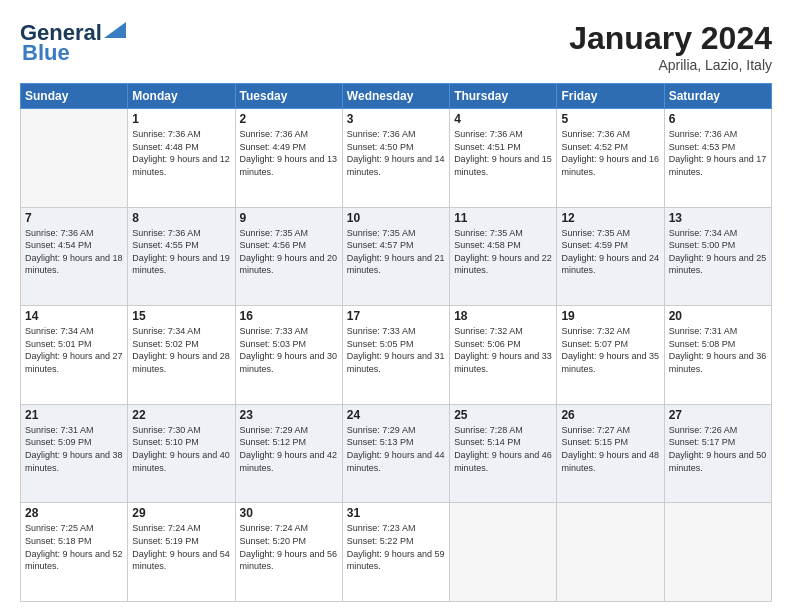 This screenshot has height=612, width=792. What do you see at coordinates (718, 158) in the screenshot?
I see `calendar-day-cell: 6Sunrise: 7:36 AMSunset: 4:53 PMDaylight…` at bounding box center [718, 158].